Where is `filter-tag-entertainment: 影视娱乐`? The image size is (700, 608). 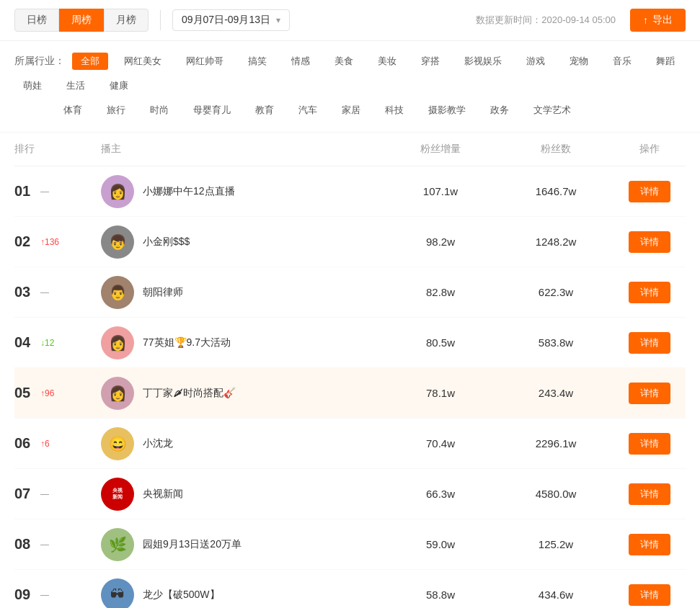 filter-tag-entertainment: 影视娱乐 is located at coordinates (483, 61).